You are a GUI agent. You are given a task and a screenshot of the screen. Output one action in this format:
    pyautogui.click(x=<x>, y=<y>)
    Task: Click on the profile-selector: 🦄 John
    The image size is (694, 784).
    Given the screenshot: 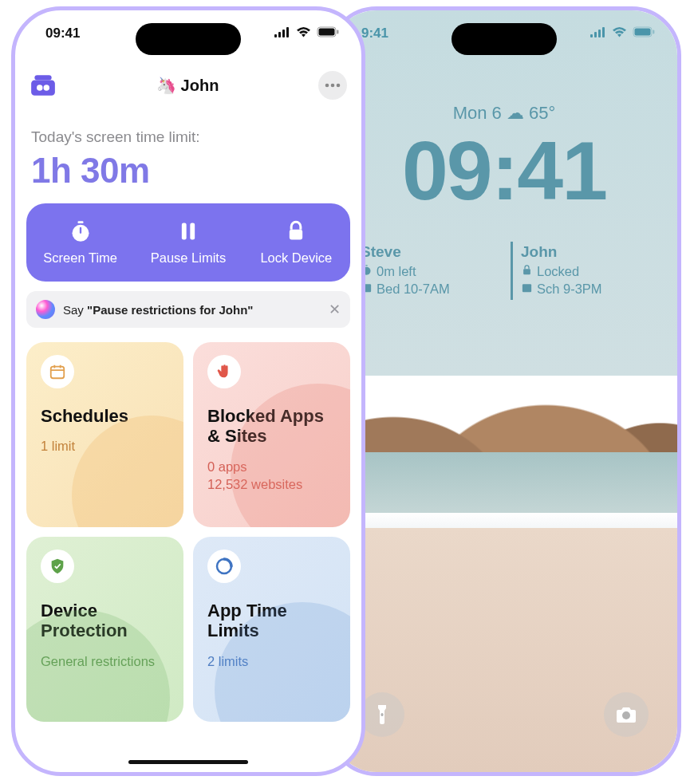 What is the action you would take?
    pyautogui.click(x=188, y=85)
    